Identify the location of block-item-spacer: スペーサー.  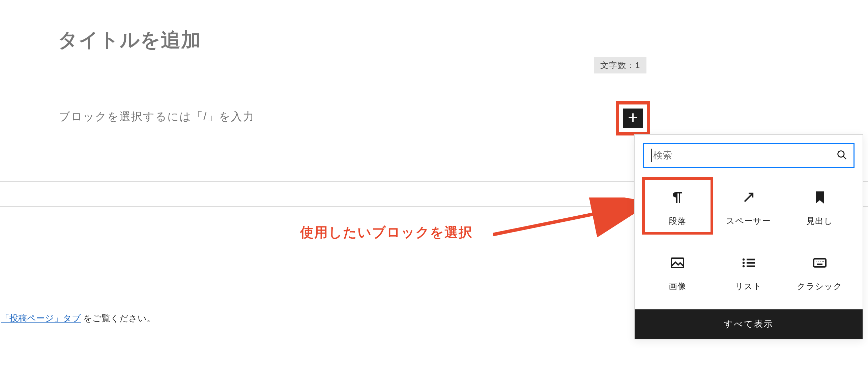
(749, 206).